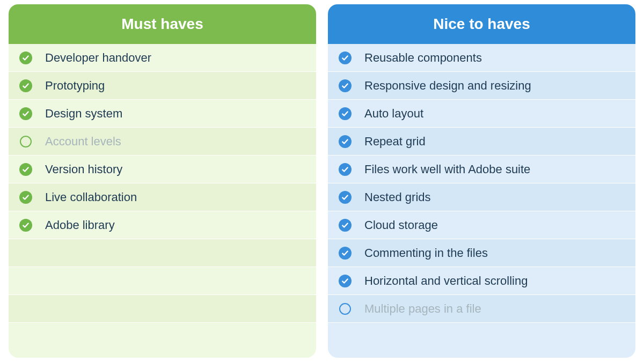 This screenshot has width=644, height=362. I want to click on list-item: Multiple pages in a file, so click(482, 309).